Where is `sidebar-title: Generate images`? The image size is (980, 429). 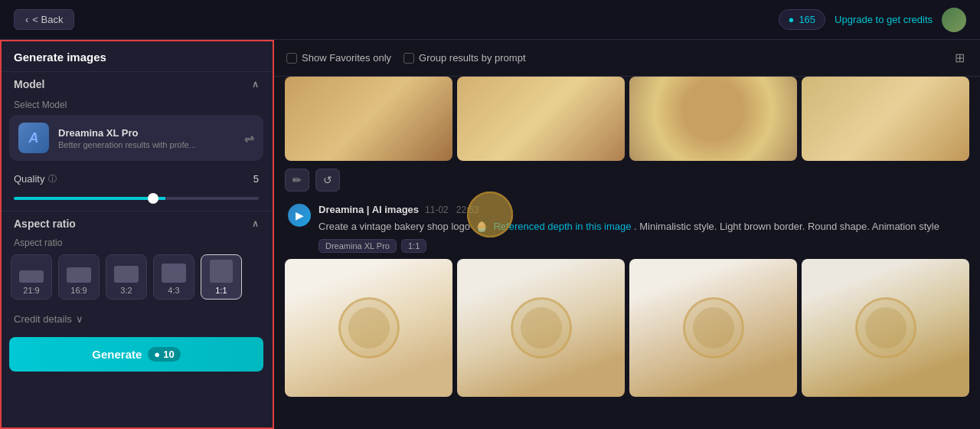
sidebar-title: Generate images is located at coordinates (136, 55).